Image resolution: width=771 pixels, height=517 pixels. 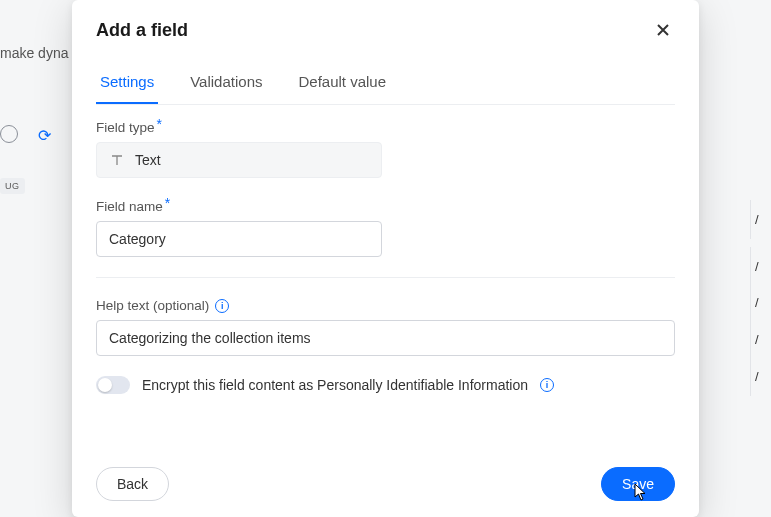 I want to click on encrypt-row: Encrypt this field content as Personally…, so click(x=386, y=385).